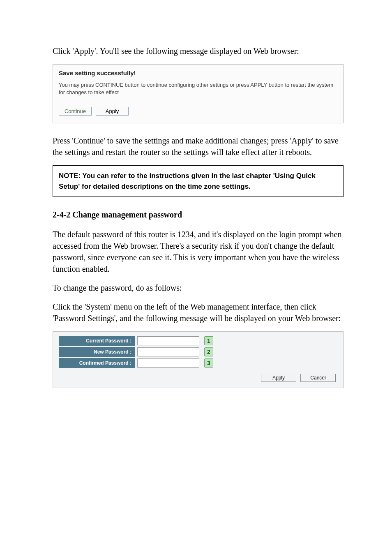 The image size is (392, 555). What do you see at coordinates (168, 341) in the screenshot?
I see `current-password-input` at bounding box center [168, 341].